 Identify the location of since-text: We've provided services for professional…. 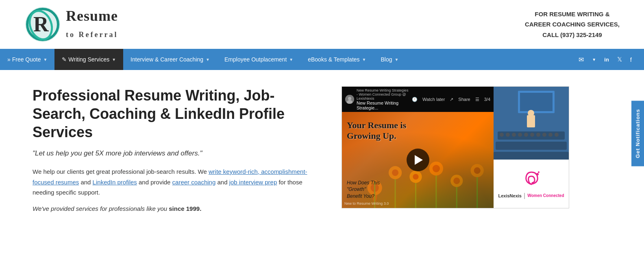
(175, 208).